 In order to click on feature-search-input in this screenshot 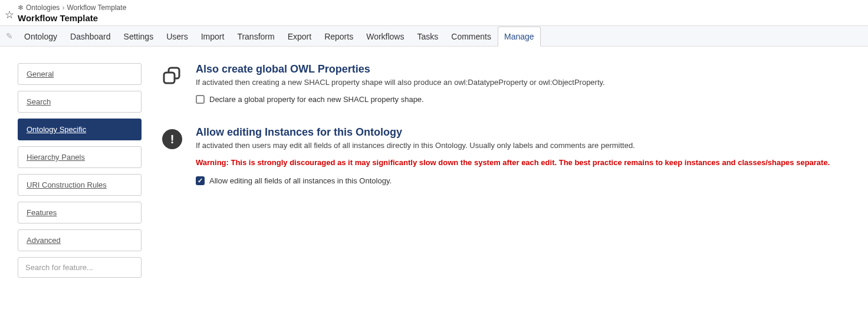, I will do `click(80, 268)`.